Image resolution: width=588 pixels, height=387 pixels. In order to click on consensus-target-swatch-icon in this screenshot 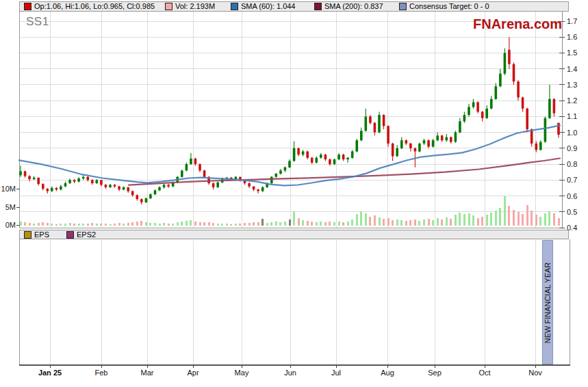, I will do `click(402, 7)`.